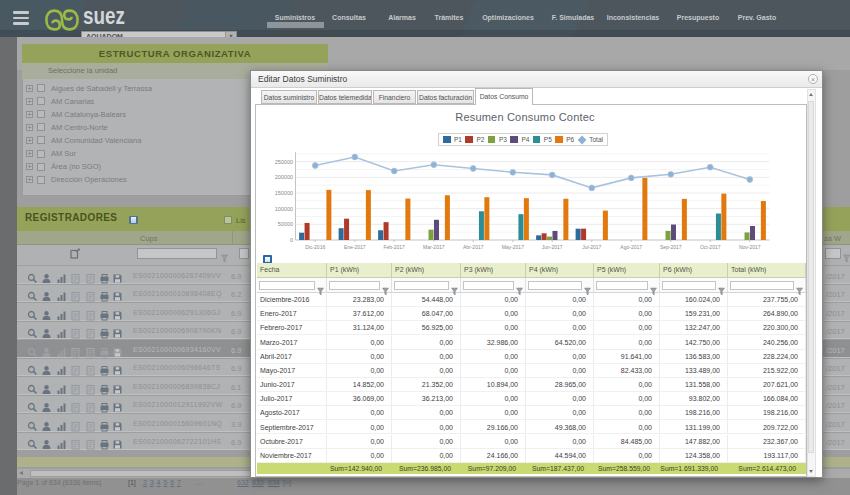  What do you see at coordinates (434, 247) in the screenshot?
I see `svg-text: Mar-2017` at bounding box center [434, 247].